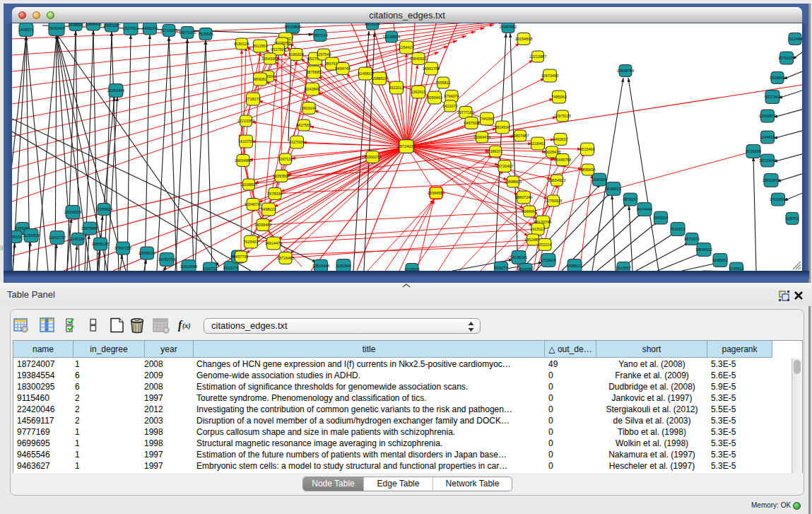 This screenshot has width=812, height=514. What do you see at coordinates (449, 106) in the screenshot?
I see `svg-text: 1421072` at bounding box center [449, 106].